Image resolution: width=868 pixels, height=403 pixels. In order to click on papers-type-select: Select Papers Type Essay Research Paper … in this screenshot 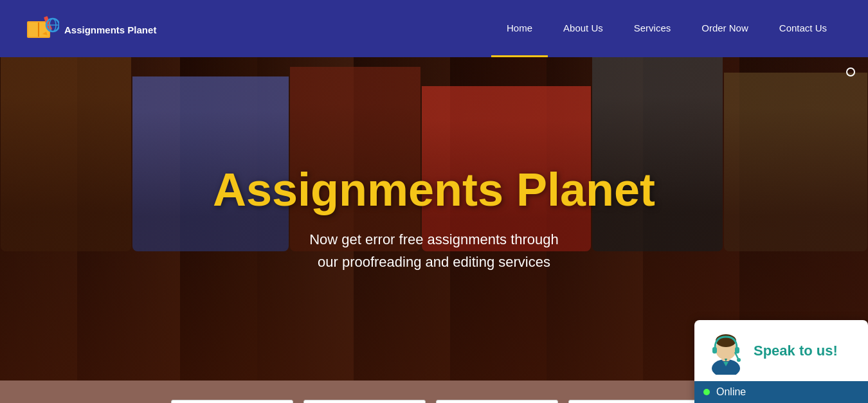, I will do `click(633, 401)`.